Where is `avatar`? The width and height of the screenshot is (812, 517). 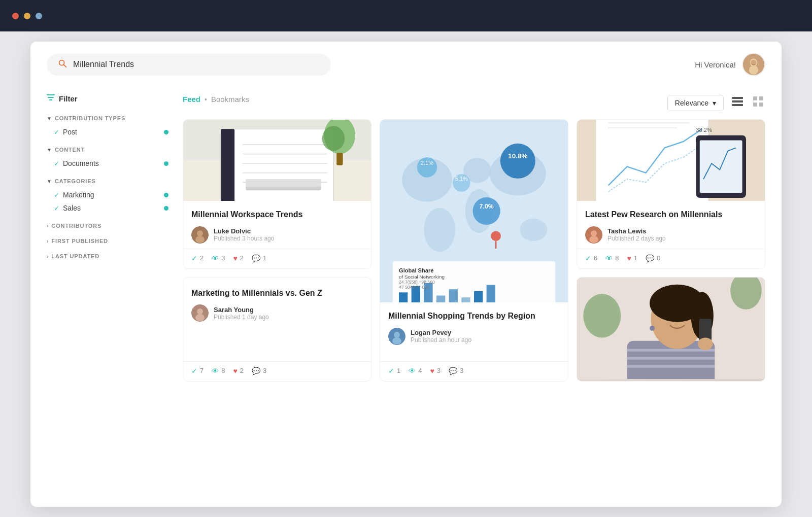 avatar is located at coordinates (754, 64).